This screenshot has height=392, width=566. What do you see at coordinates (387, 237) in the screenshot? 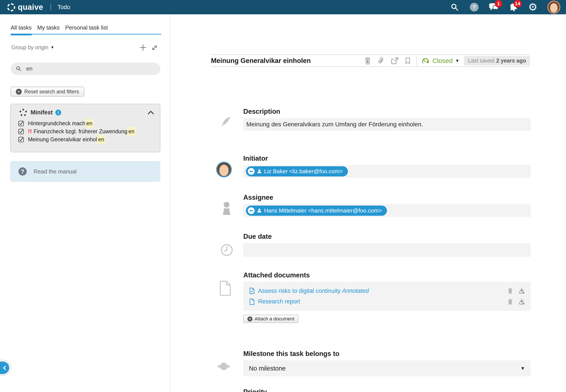
I see `due-date-heading: Due date` at bounding box center [387, 237].